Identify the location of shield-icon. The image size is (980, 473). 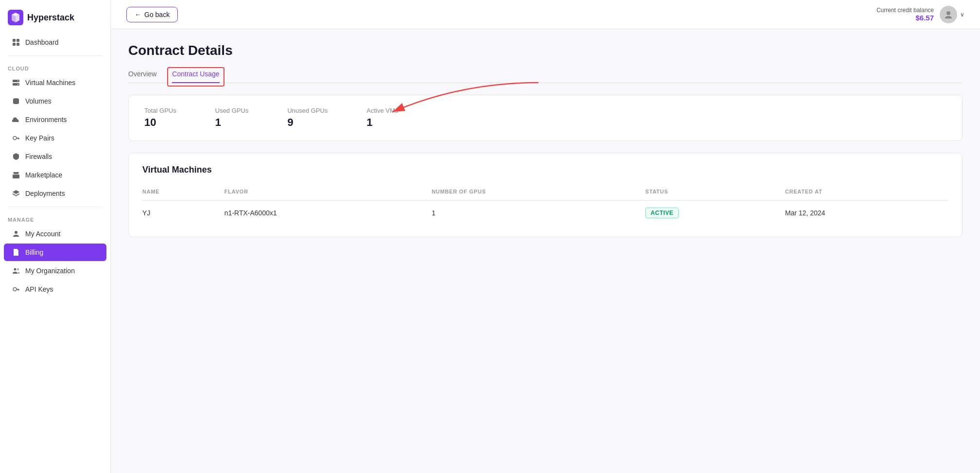
(16, 157).